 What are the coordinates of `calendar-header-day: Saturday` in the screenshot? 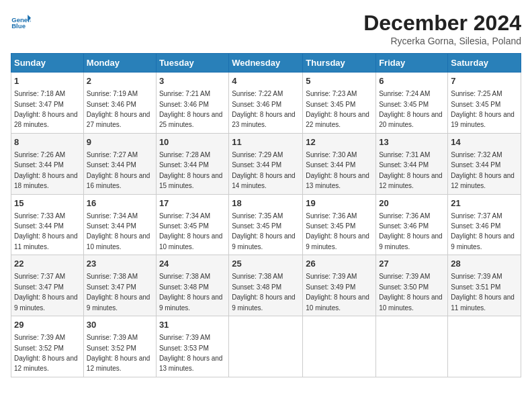 It's located at (485, 63).